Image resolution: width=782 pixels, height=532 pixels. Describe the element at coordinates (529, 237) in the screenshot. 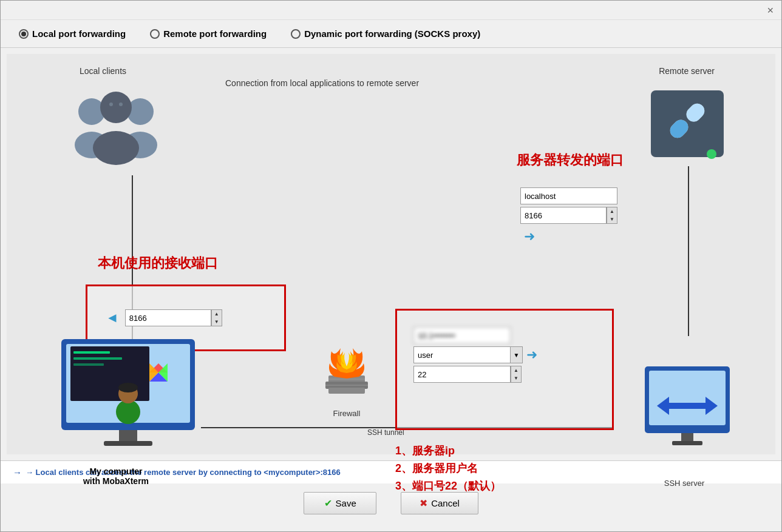

I see `arrow-to-server: ➜` at that location.